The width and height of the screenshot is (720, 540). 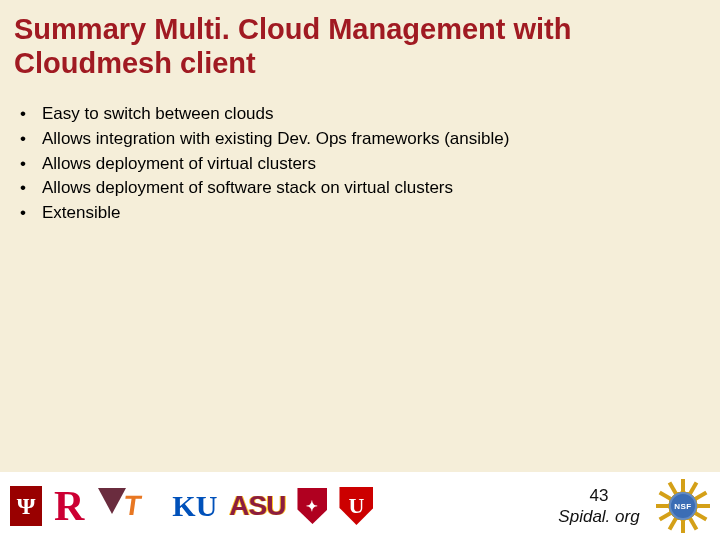 What do you see at coordinates (356, 506) in the screenshot?
I see `utah-u-icon: U` at bounding box center [356, 506].